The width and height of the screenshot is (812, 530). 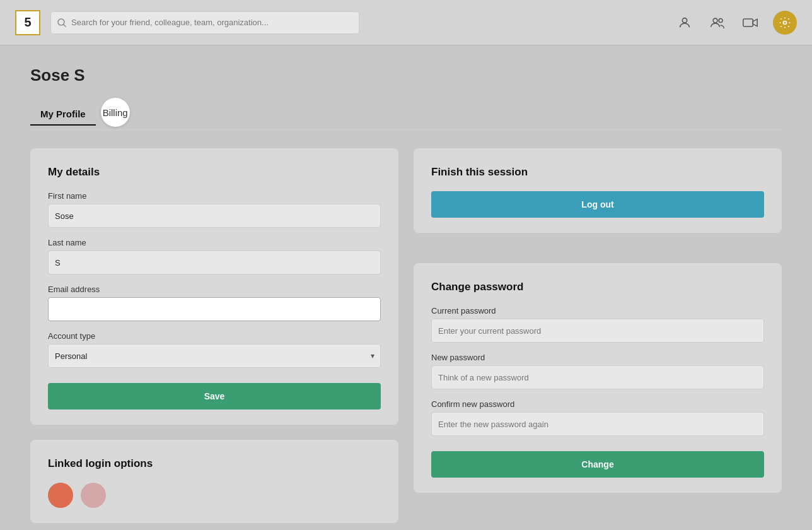 What do you see at coordinates (214, 172) in the screenshot?
I see `my-details-title: My details` at bounding box center [214, 172].